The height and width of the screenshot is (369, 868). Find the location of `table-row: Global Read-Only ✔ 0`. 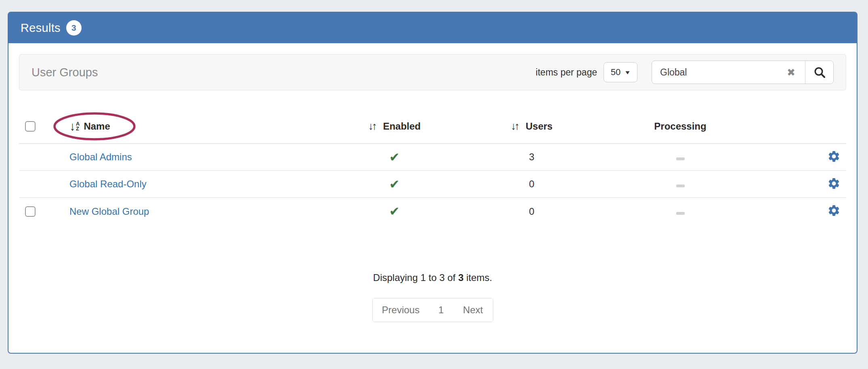

table-row: Global Read-Only ✔ 0 is located at coordinates (433, 184).